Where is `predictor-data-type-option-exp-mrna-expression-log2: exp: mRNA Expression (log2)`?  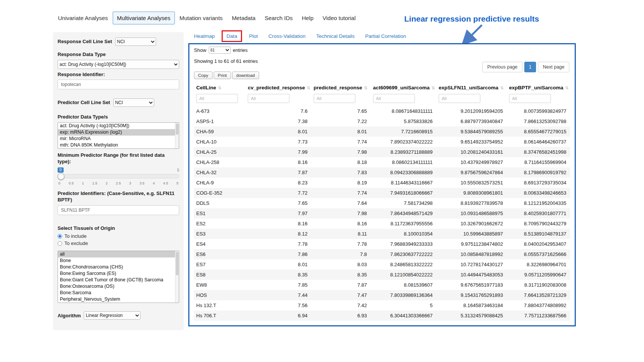 predictor-data-type-option-exp-mrna-expression-log2: exp: mRNA Expression (log2) is located at coordinates (118, 133).